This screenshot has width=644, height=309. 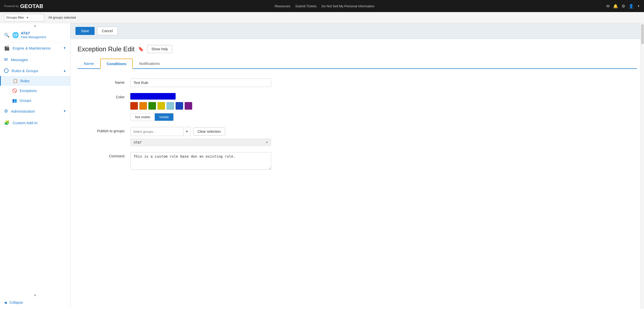 I want to click on topbar-links: Resources Submit Tickets Do Not Sell My …, so click(x=325, y=6).